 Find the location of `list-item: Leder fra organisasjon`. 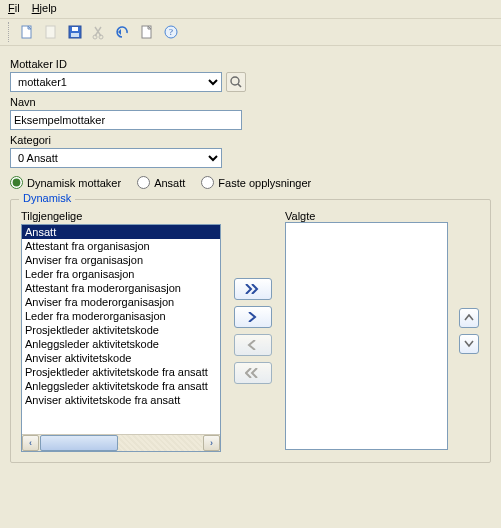

list-item: Leder fra organisasjon is located at coordinates (121, 274).